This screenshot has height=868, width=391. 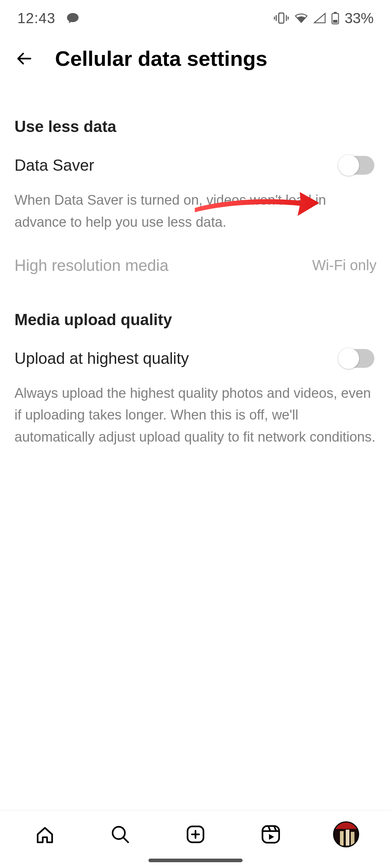 What do you see at coordinates (344, 265) in the screenshot?
I see `high-resolution-media-value: Wi-Fi only` at bounding box center [344, 265].